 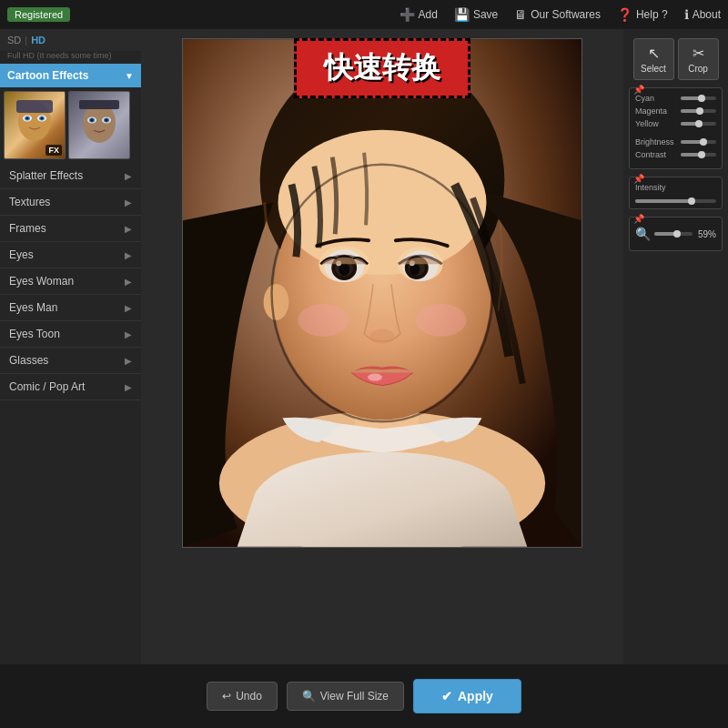 I want to click on eyes-woman-item: Eyes Woman ▶, so click(x=71, y=282).